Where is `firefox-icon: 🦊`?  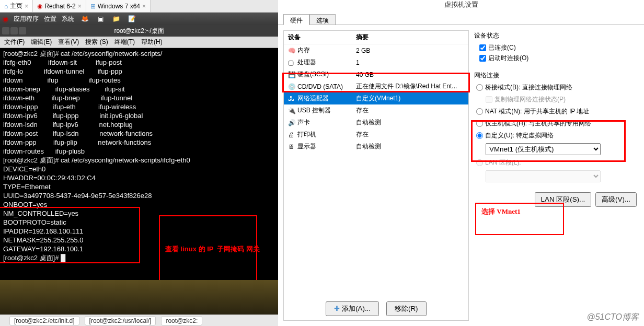 firefox-icon: 🦊 is located at coordinates (85, 19).